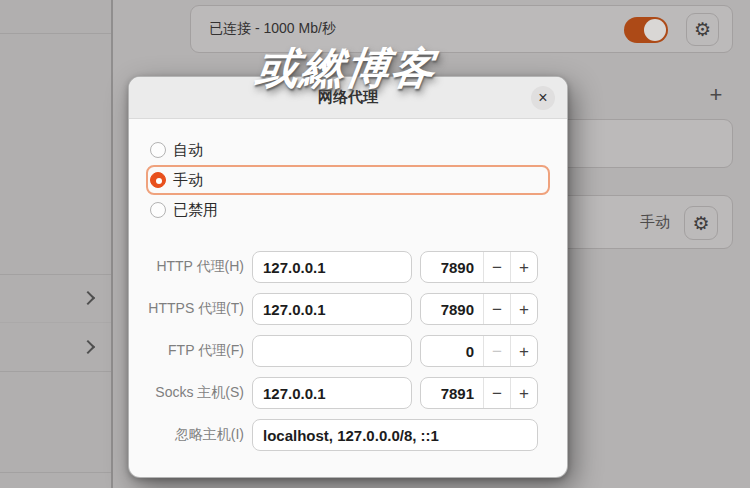  I want to click on ftp-proxy-label: FTP 代理(F), so click(186, 351).